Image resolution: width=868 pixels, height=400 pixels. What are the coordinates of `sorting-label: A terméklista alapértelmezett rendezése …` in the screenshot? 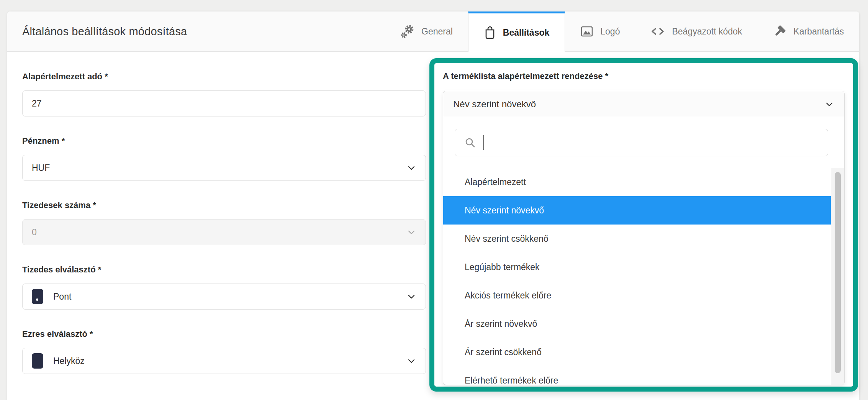 It's located at (644, 76).